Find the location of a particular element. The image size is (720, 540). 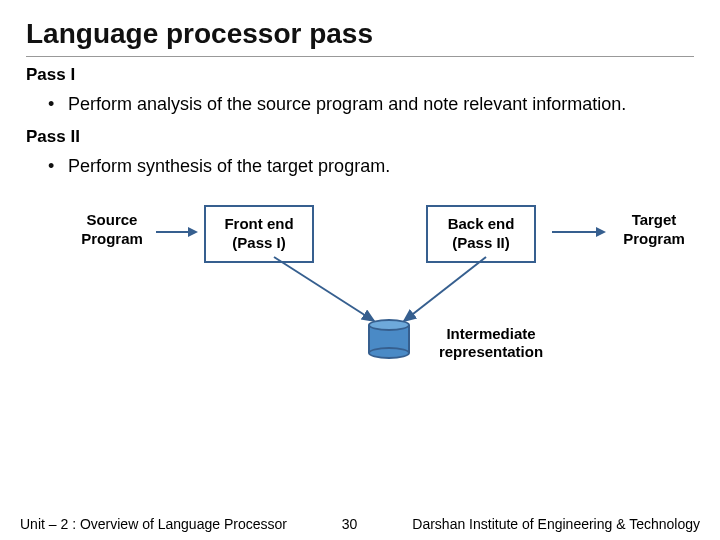

footer-page-number: 30 is located at coordinates (350, 524).